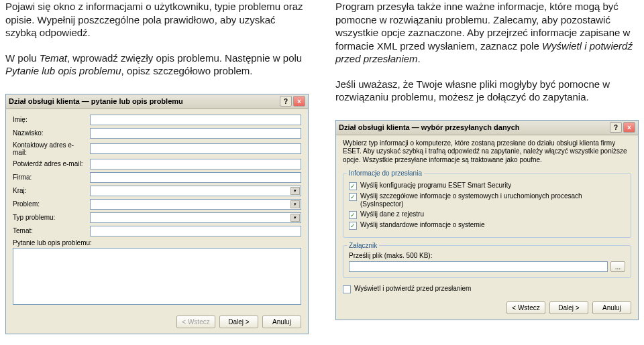  What do you see at coordinates (487, 151) in the screenshot?
I see `right-dialog-info: Wybierz typ informacji o komputerze, któ…` at bounding box center [487, 151].